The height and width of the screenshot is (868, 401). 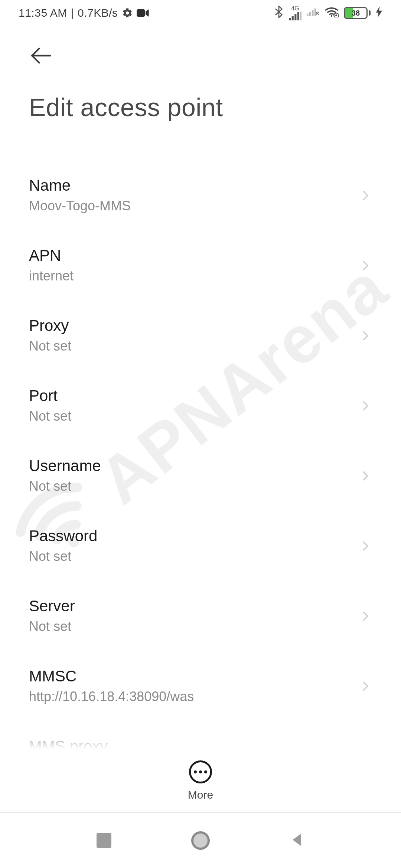 What do you see at coordinates (63, 536) in the screenshot?
I see `setting-label: Password` at bounding box center [63, 536].